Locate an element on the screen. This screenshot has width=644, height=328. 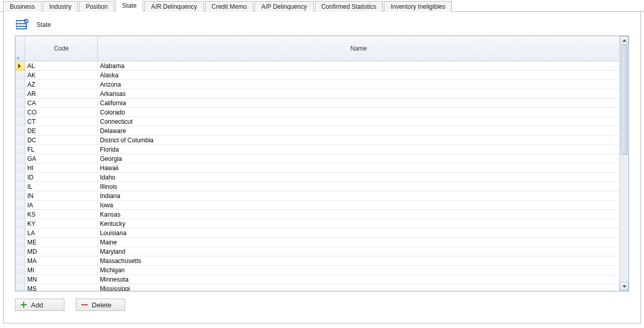
tab-credit-memo: Credit Memo is located at coordinates (230, 6).